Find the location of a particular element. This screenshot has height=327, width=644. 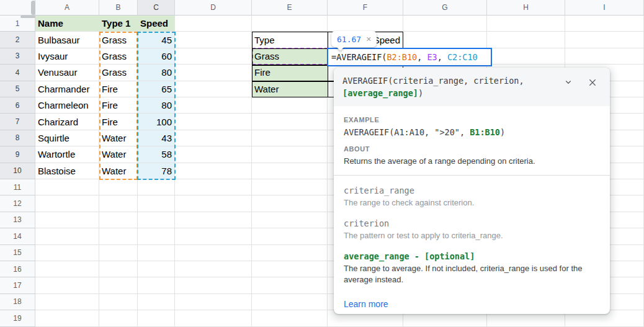

cell-G1 is located at coordinates (445, 24).